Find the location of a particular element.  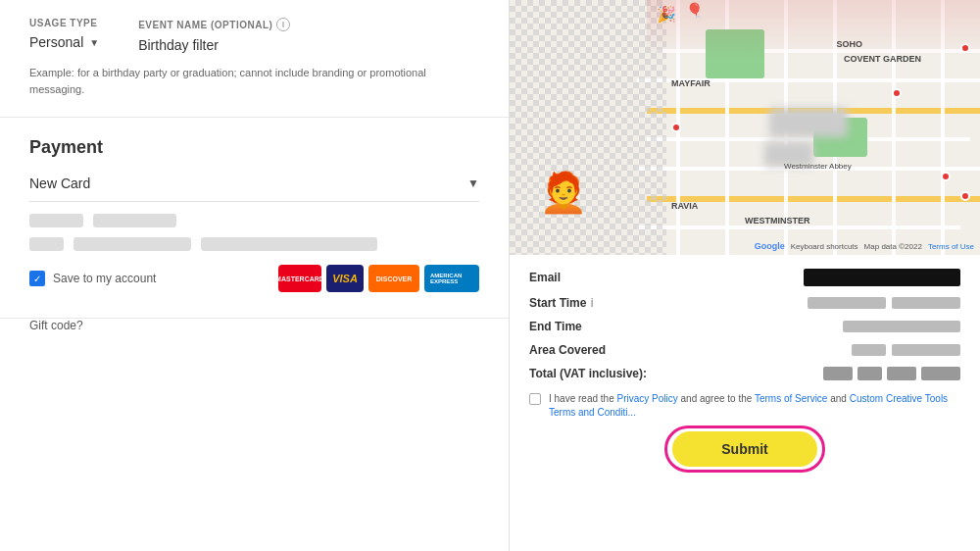

event-name-input is located at coordinates (223, 45).